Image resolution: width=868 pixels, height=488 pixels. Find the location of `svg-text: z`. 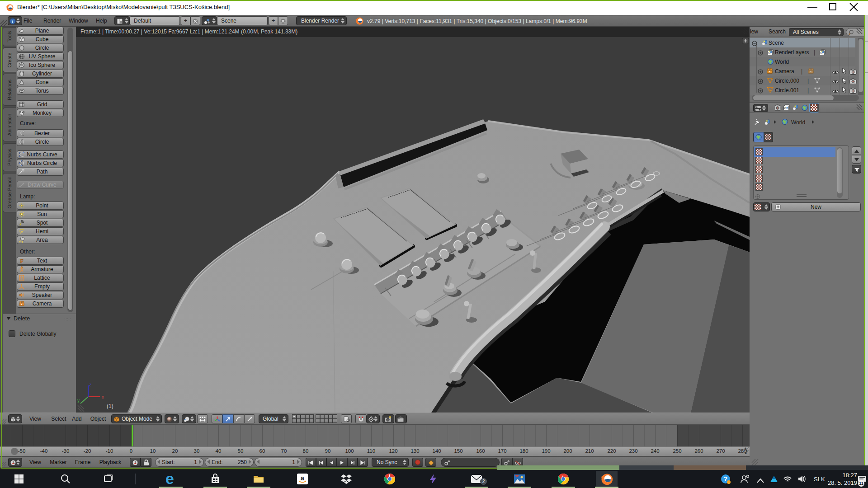

svg-text: z is located at coordinates (90, 385).